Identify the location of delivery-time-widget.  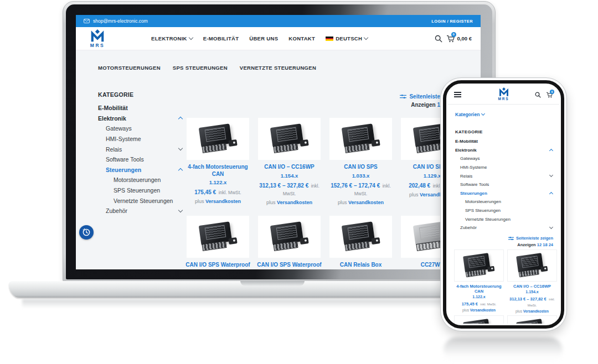
(86, 232).